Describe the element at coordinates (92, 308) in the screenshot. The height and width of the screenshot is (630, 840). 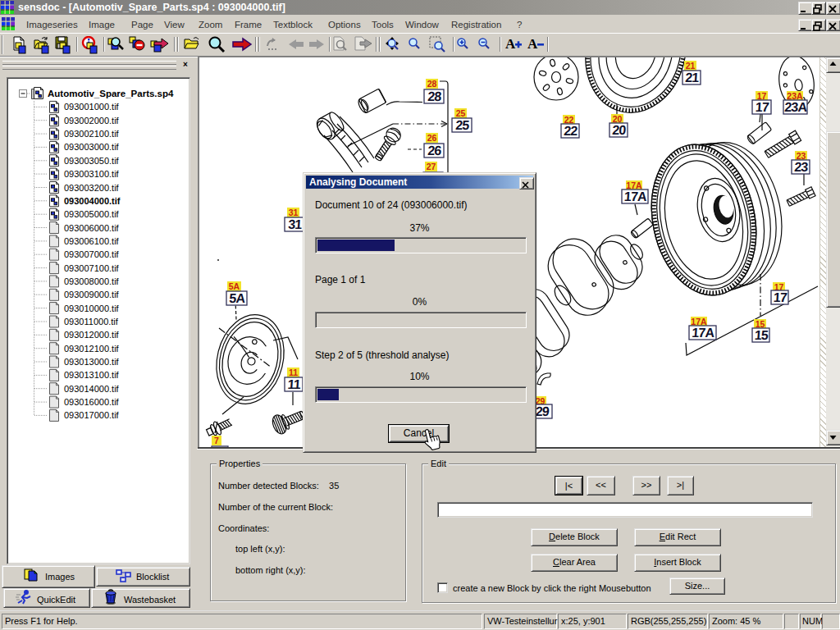
I see `svg-text: 093010000.tif` at that location.